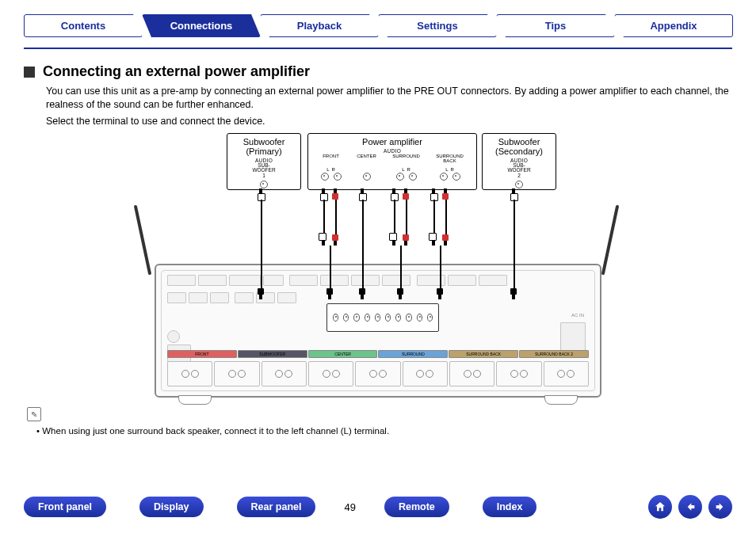  What do you see at coordinates (378, 354) in the screenshot?
I see `channel-label-strip: FRONT SUBWOOFER CENTER SURROUND SURROUND…` at bounding box center [378, 354].